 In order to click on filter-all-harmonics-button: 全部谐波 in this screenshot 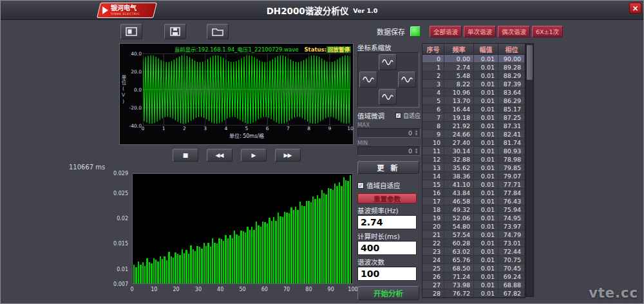, I will do `click(446, 32)`.